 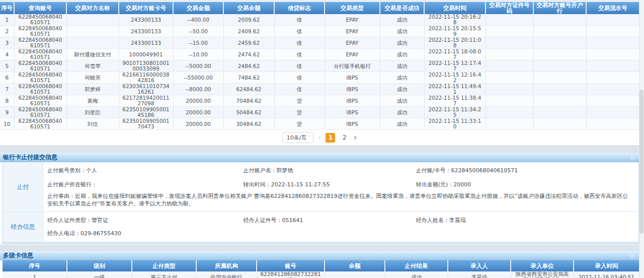 I want to click on table-row: 26228450068040610571243300133--50.002409…, so click(x=319, y=31).